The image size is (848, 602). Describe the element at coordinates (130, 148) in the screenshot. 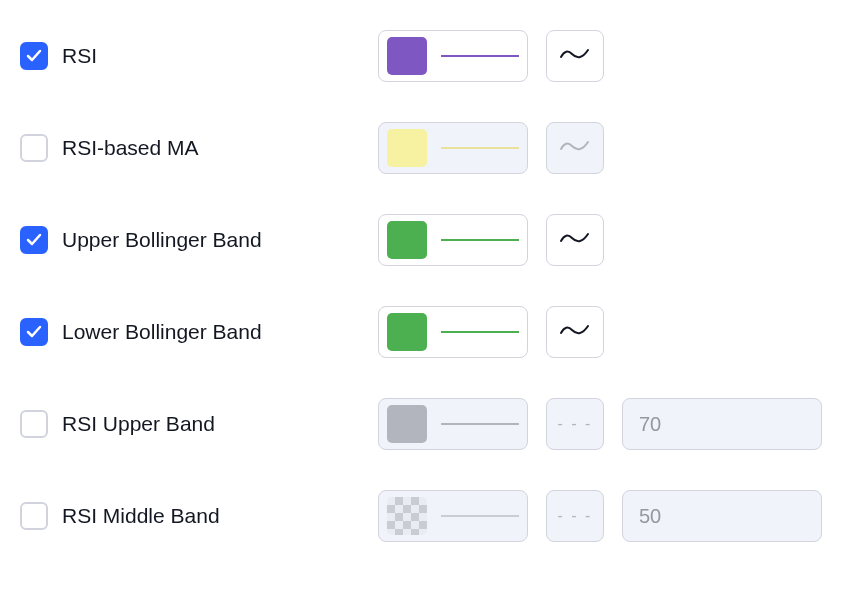

I see `label-rsi-ma: RSI-based MA` at that location.